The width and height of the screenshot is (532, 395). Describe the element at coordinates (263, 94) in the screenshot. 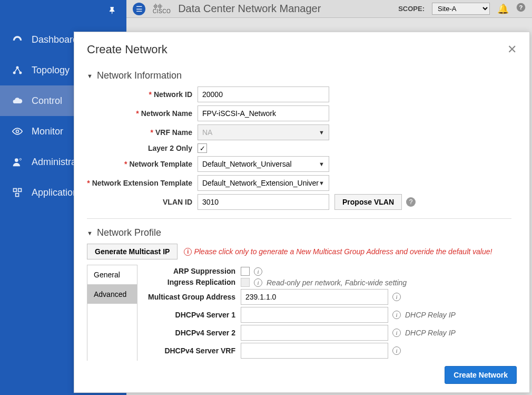

I see `network-id-input` at that location.